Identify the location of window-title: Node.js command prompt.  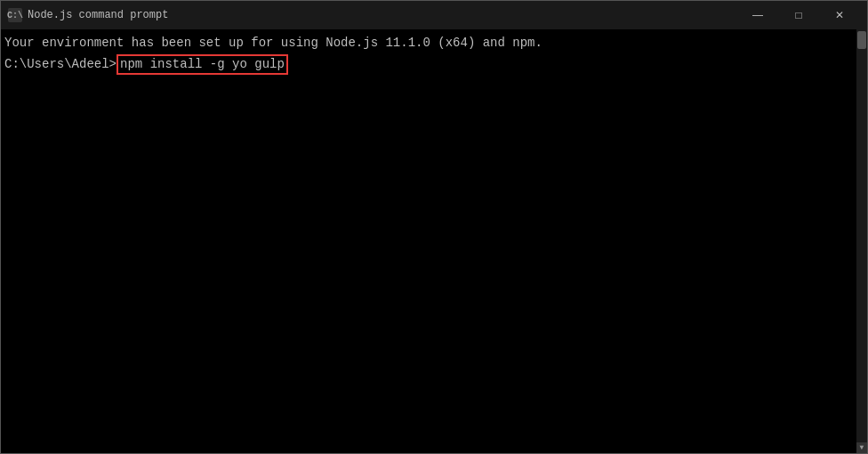
(382, 15).